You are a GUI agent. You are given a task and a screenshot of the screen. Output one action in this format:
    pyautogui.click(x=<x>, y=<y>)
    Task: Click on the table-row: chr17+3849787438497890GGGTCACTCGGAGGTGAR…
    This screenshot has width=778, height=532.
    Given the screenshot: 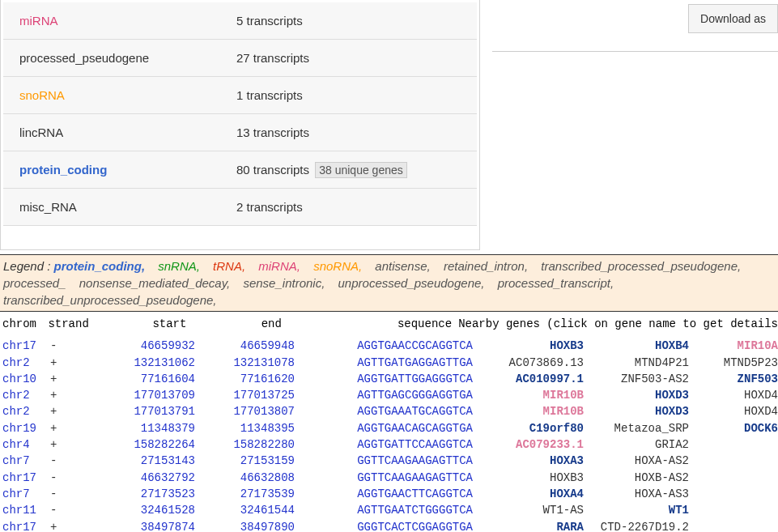 What is the action you would take?
    pyautogui.click(x=389, y=526)
    